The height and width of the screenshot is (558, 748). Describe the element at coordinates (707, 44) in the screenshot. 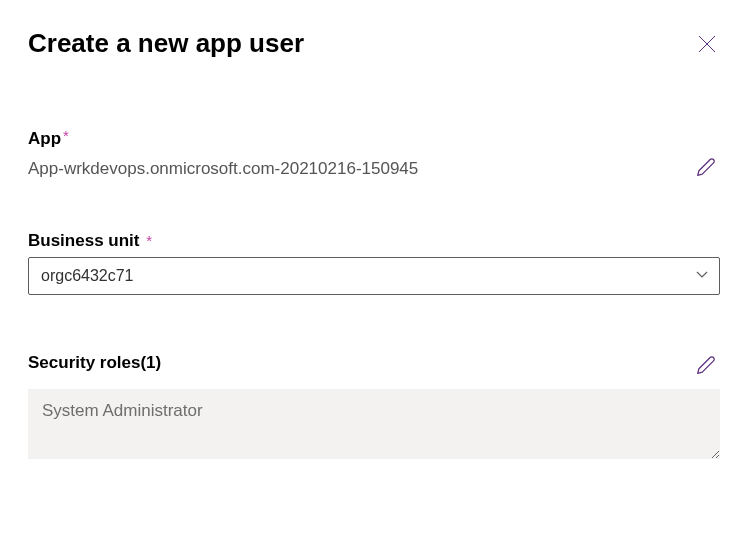

I see `close-button` at that location.